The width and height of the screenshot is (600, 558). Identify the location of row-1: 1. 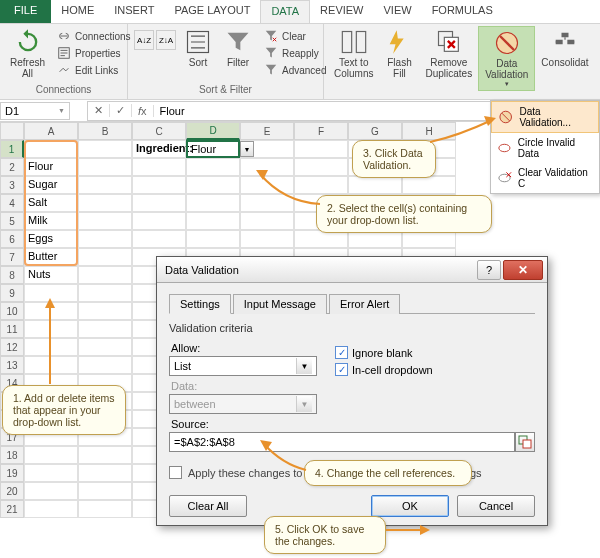
(12, 149).